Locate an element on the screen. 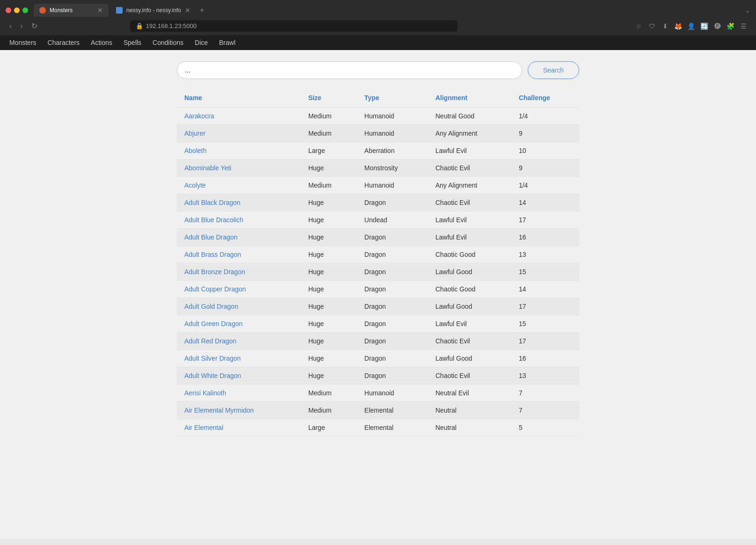 The width and height of the screenshot is (756, 545). cell-name: Adult Blue Dragon is located at coordinates (239, 238).